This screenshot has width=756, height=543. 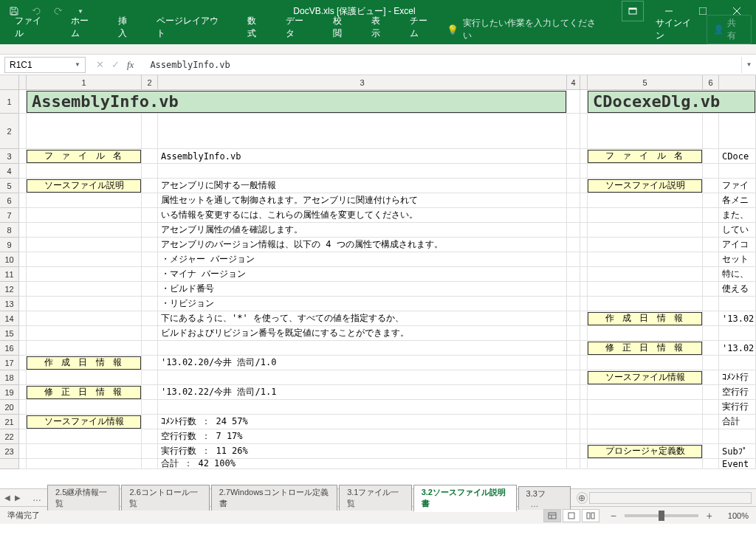 What do you see at coordinates (614, 516) in the screenshot?
I see `zoom-out-button: −` at bounding box center [614, 516].